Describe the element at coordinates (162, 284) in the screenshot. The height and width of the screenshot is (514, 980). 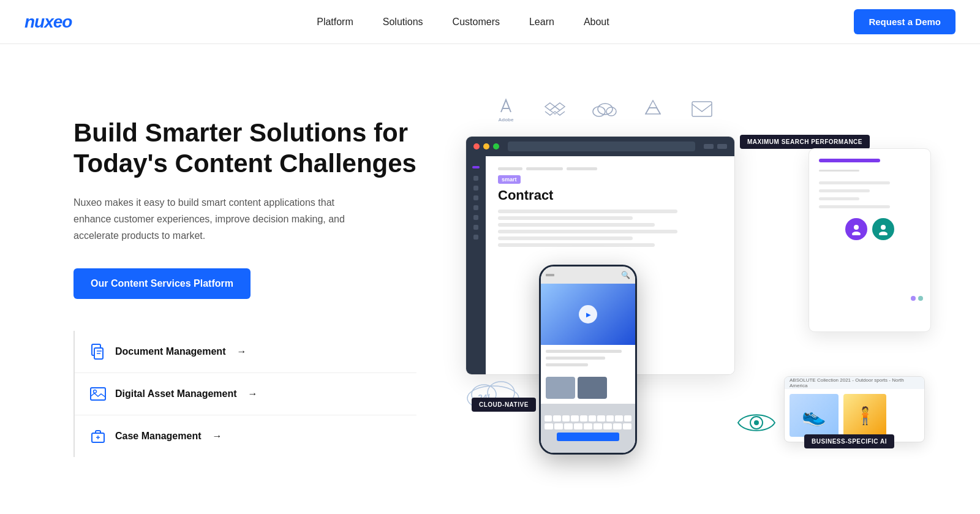
I see `hero-cta-button: Our Content Services Platform` at that location.